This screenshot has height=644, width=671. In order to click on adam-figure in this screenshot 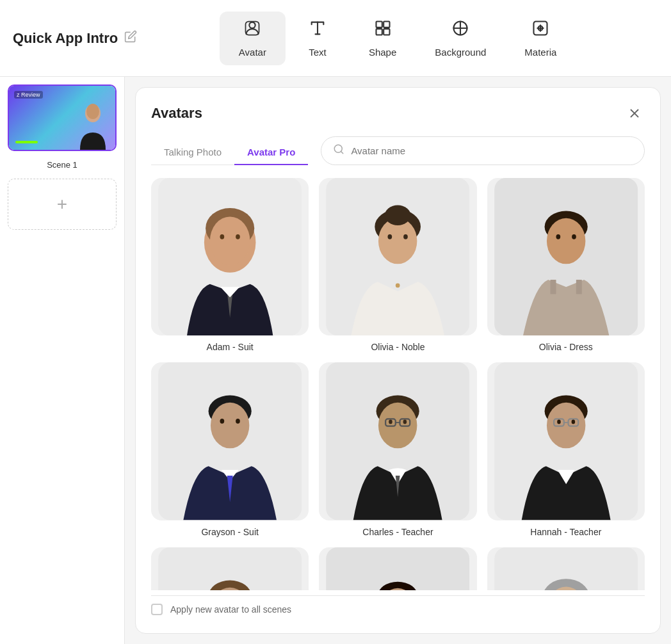, I will do `click(230, 257)`.